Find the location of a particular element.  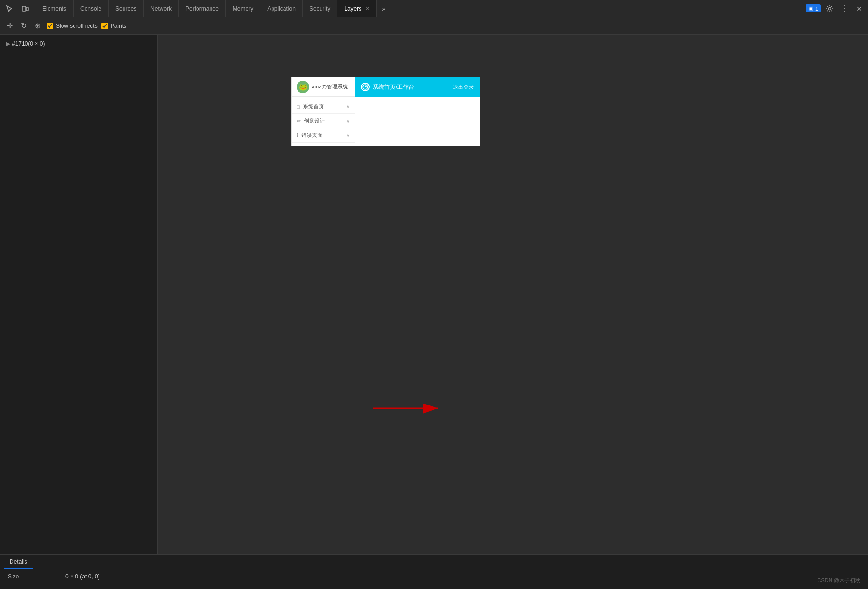

menu-icon-2: ℹ is located at coordinates (298, 135).